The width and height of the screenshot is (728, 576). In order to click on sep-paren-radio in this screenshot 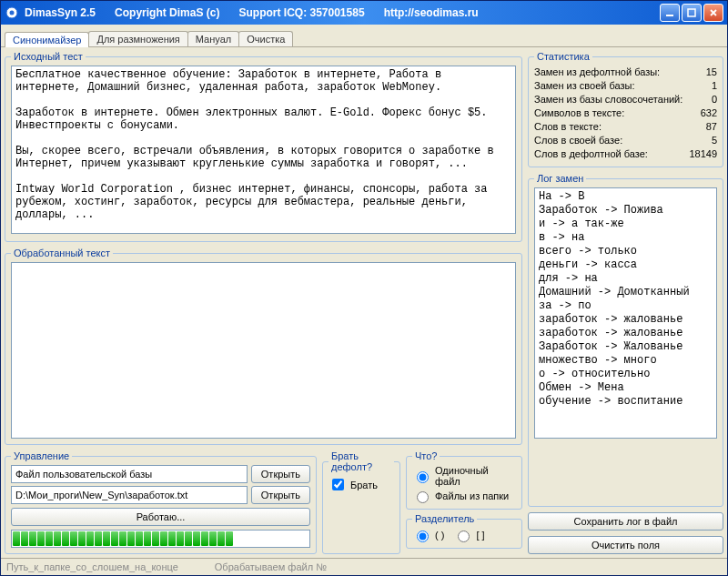, I will do `click(422, 537)`.